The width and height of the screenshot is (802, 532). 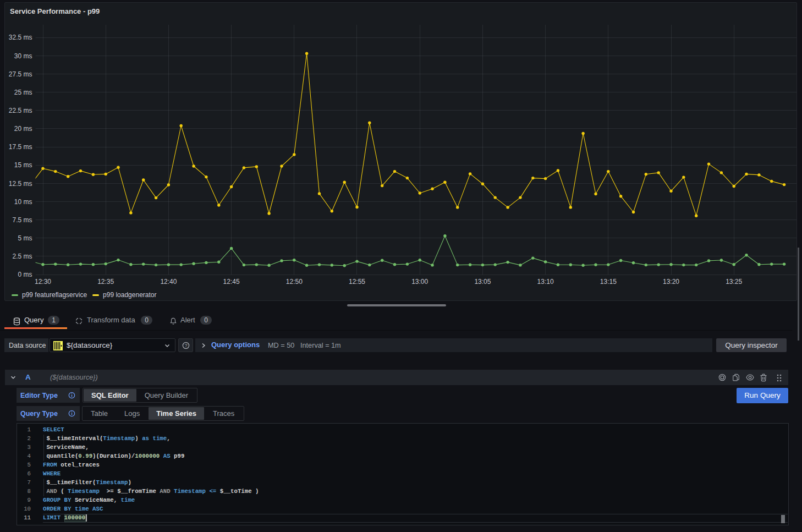 What do you see at coordinates (43, 282) in the screenshot?
I see `svg-text: 12:30` at bounding box center [43, 282].